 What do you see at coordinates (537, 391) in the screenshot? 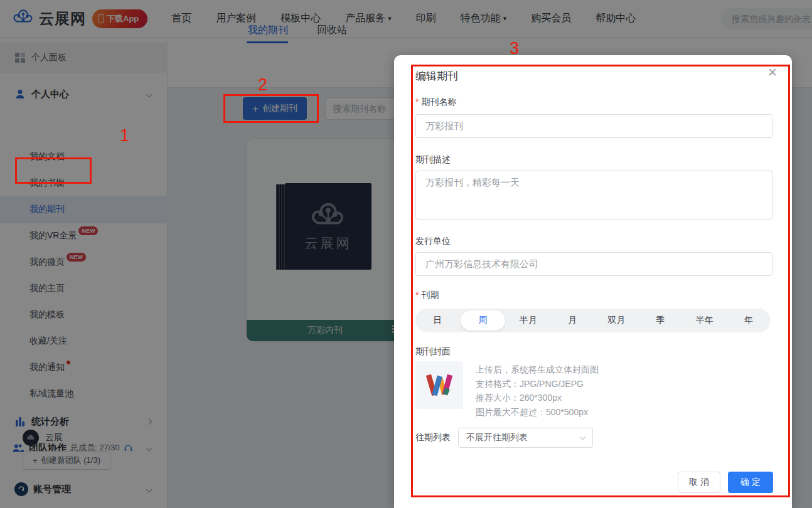
I see `cover-hints: 上传后，系统将生成立体封面图 支持格式：JPG/PNG/JEPG 推荐大小：26…` at bounding box center [537, 391].